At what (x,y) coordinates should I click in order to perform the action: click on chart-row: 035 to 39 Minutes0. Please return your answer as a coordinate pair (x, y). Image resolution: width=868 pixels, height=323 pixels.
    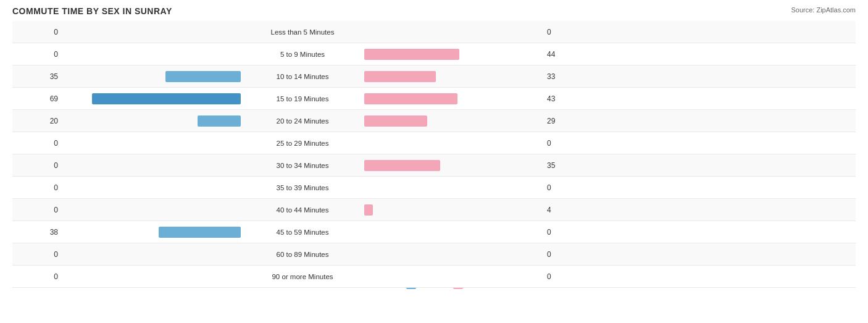
    Looking at the image, I should click on (434, 188).